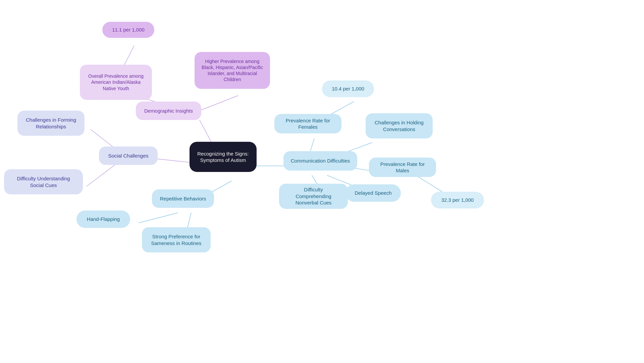 The image size is (644, 363). What do you see at coordinates (313, 196) in the screenshot?
I see `difficulty-cues-label: Difficulty Comprehending Nonverbal Cues` at bounding box center [313, 196].